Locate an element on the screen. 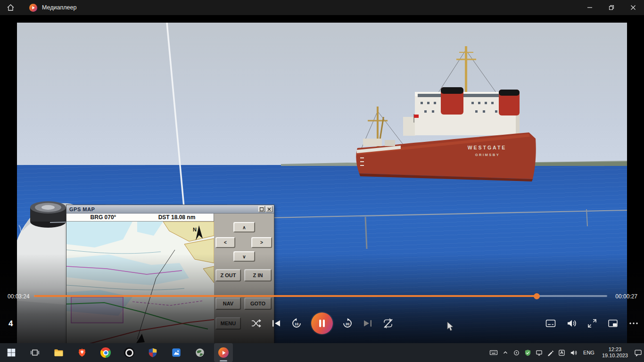  gps-right-button: > is located at coordinates (262, 242).